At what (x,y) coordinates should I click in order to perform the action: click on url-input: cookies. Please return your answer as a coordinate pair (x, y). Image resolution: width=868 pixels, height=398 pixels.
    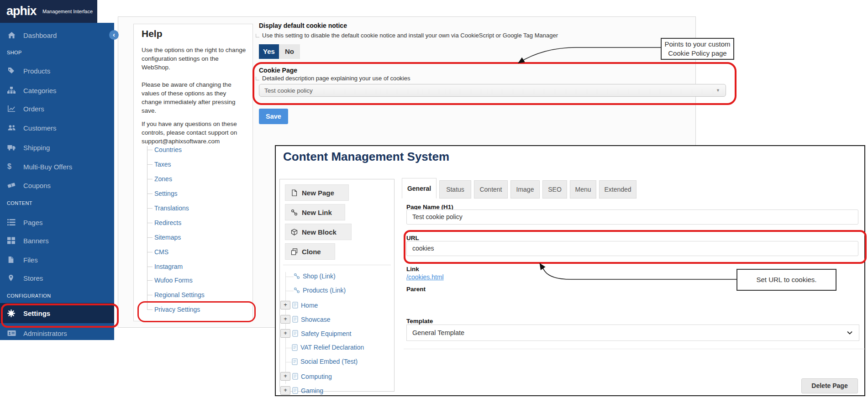
    Looking at the image, I should click on (632, 248).